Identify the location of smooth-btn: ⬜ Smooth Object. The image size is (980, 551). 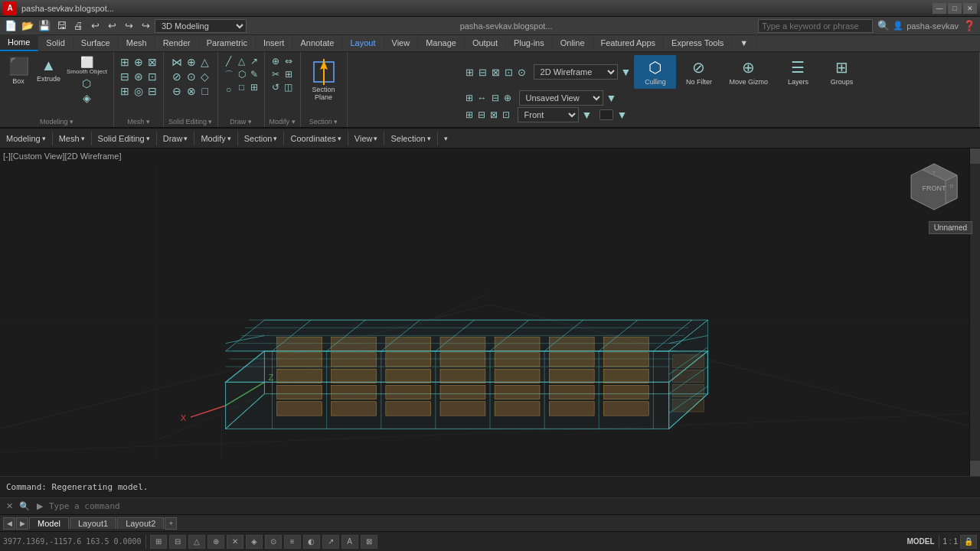
(87, 66).